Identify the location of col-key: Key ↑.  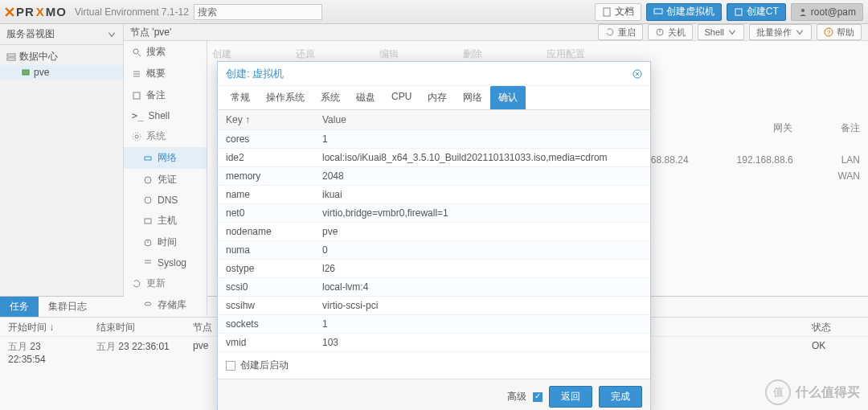
(266, 121).